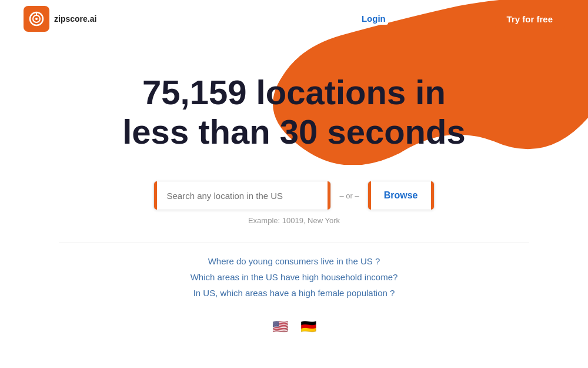 This screenshot has width=588, height=368. Describe the element at coordinates (294, 19) in the screenshot. I see `navbar: zipscore.ai Features Usecases Data Login…` at that location.